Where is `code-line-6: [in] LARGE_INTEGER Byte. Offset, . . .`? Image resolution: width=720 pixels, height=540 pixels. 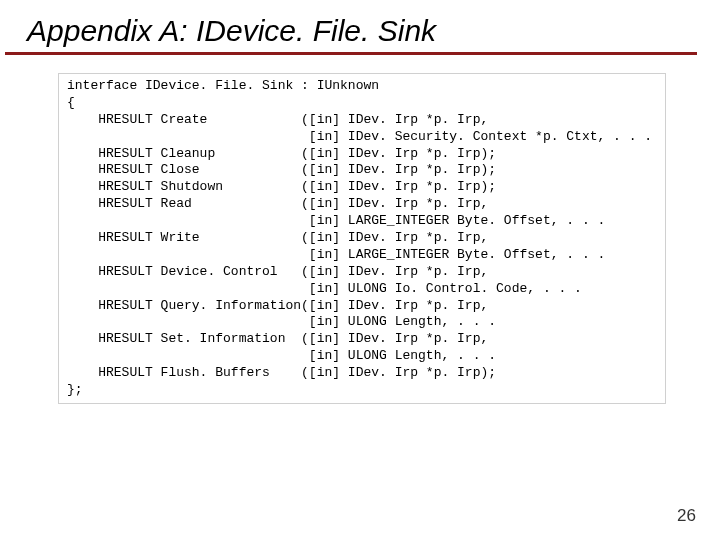
code-line-6: [in] LARGE_INTEGER Byte. Offset, . . . is located at coordinates (336, 220).